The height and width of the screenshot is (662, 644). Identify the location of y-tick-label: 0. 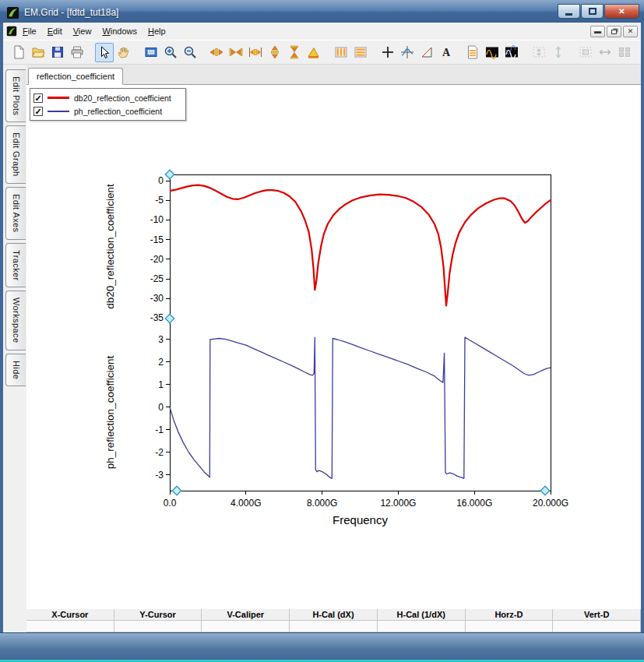
(160, 181).